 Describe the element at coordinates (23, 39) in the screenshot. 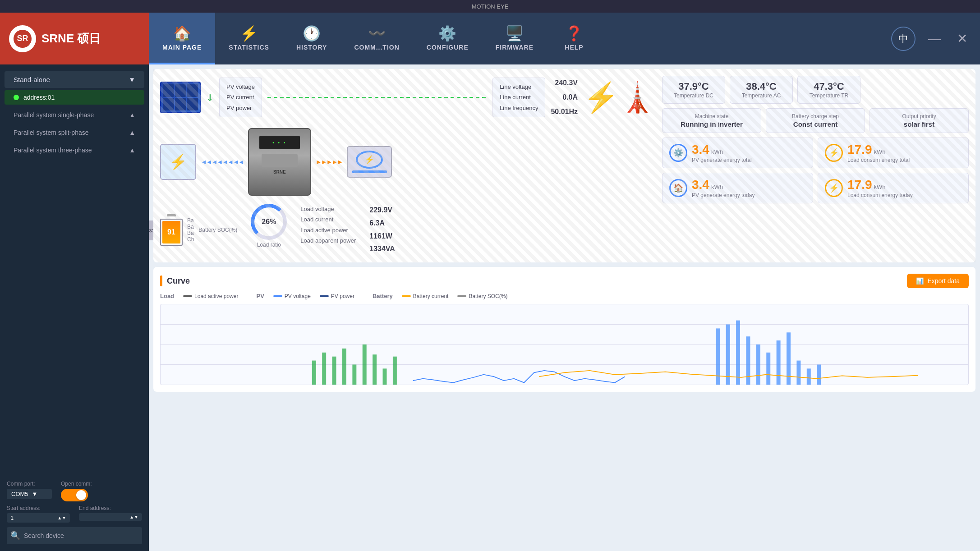

I see `logo-abbr: SR` at that location.